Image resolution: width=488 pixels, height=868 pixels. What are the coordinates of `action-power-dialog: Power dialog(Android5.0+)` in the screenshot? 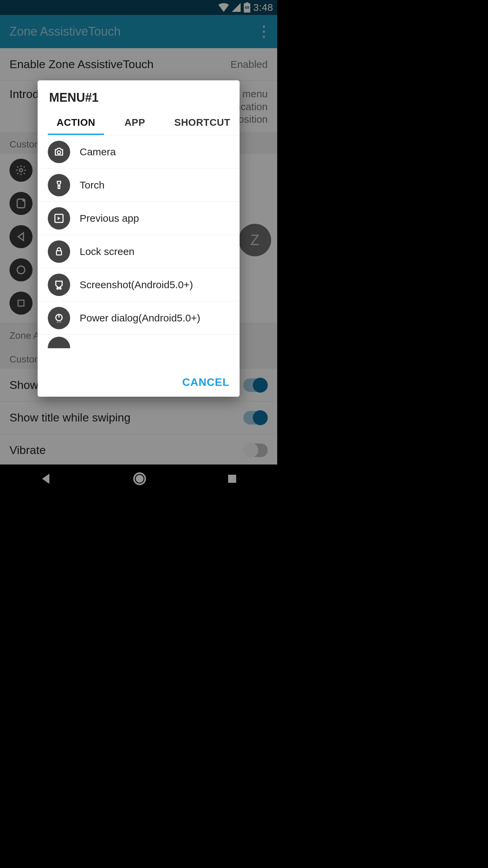 It's located at (139, 318).